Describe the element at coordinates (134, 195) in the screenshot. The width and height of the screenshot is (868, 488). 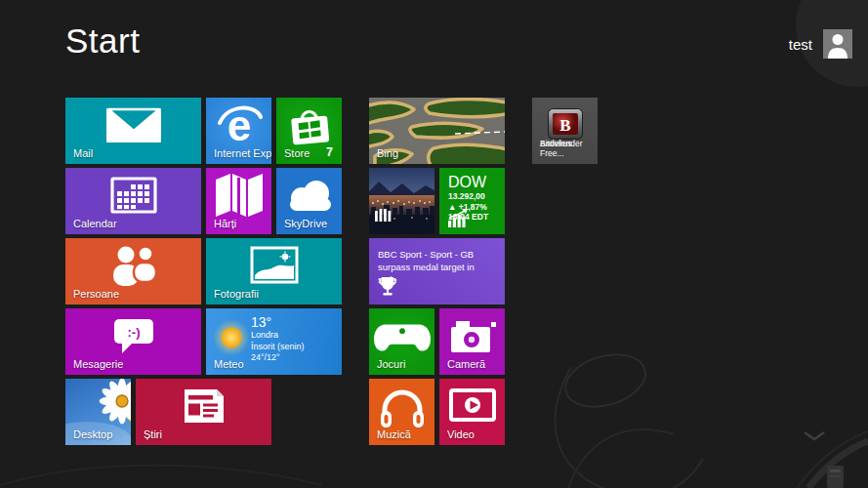
I see `calendar-icon` at that location.